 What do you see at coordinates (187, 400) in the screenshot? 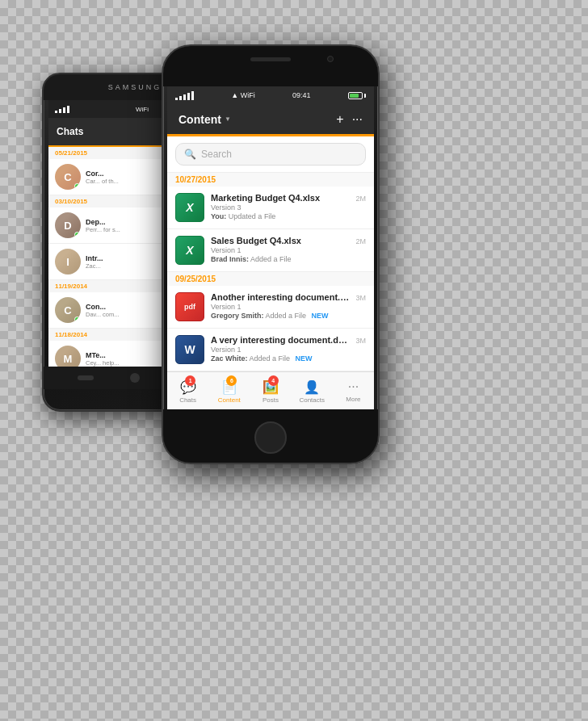
I see `nav-chats-label: Chats` at bounding box center [187, 400].